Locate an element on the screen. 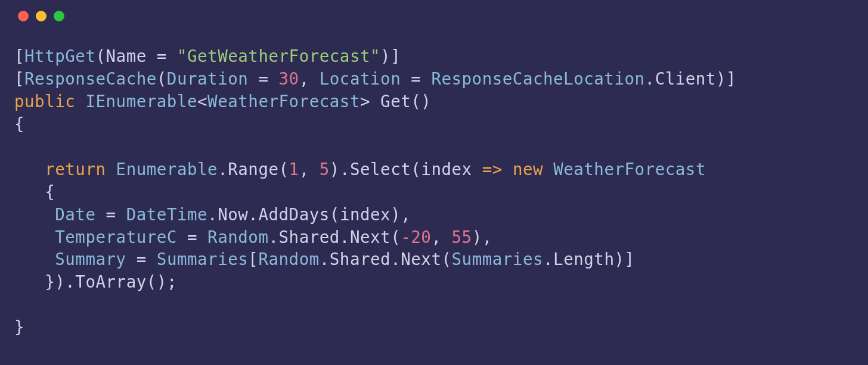 The height and width of the screenshot is (365, 868). now: Now is located at coordinates (232, 214).